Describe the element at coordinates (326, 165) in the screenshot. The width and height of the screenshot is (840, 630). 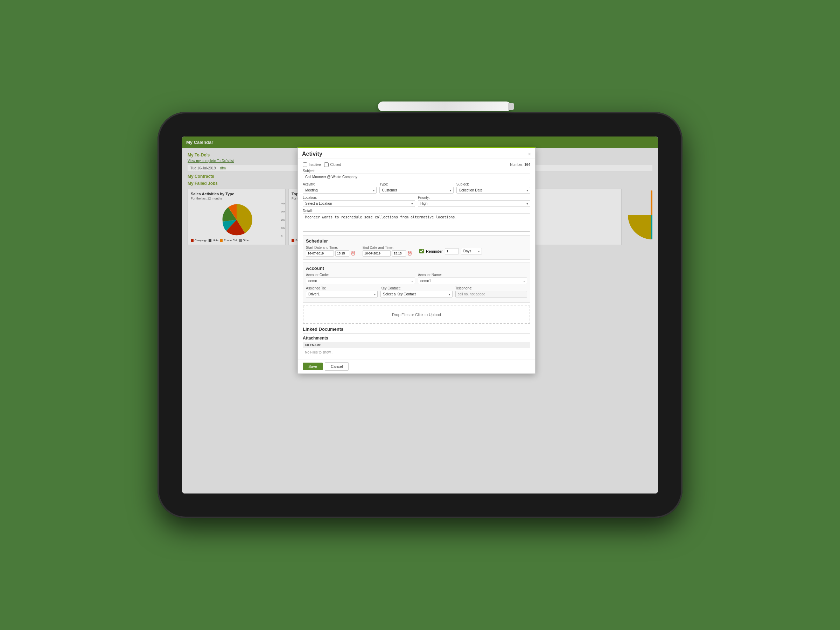
I see `closed-checkbox` at that location.